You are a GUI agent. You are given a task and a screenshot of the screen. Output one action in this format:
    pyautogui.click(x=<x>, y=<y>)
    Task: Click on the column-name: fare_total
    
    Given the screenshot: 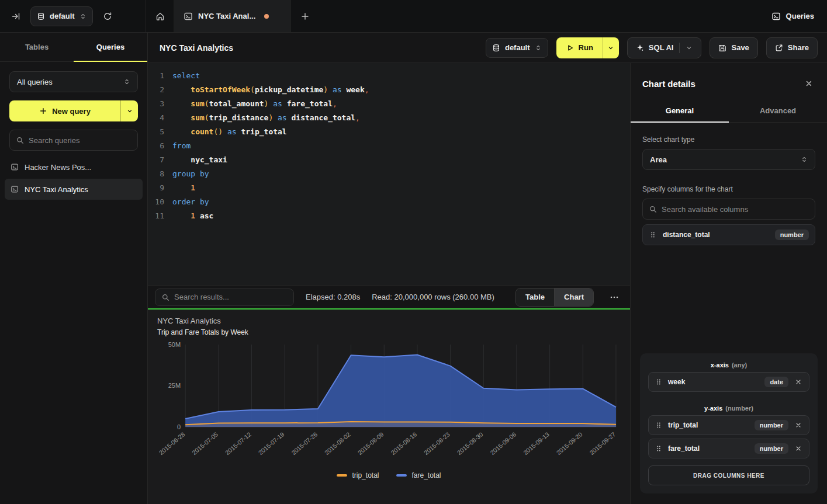 What is the action you would take?
    pyautogui.click(x=708, y=449)
    